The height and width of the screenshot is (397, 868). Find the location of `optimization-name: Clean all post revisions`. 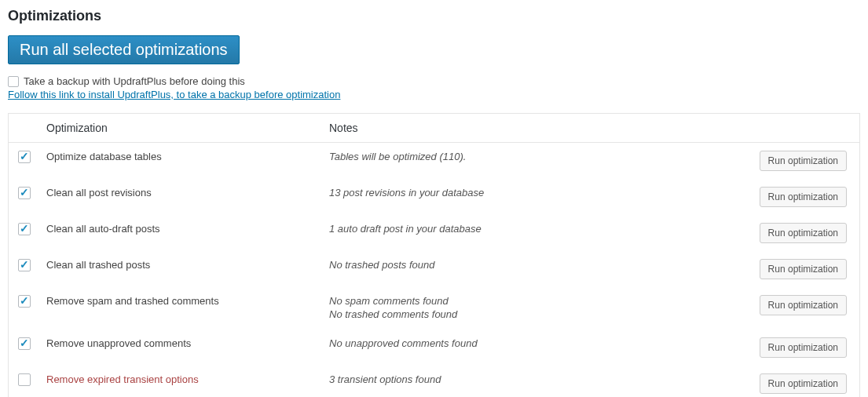

optimization-name: Clean all post revisions is located at coordinates (99, 193).